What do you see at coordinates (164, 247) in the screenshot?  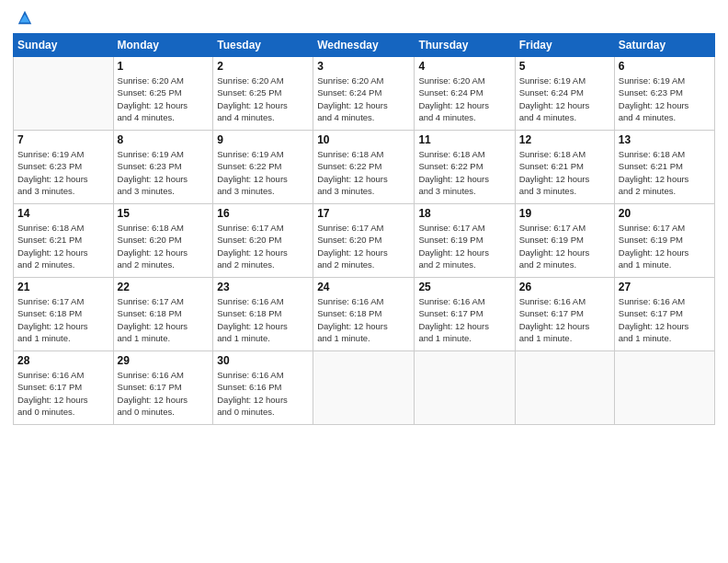 I see `day-info: Sunrise: 6:18 AMSunset: 6:20 PMDaylight:…` at bounding box center [164, 247].